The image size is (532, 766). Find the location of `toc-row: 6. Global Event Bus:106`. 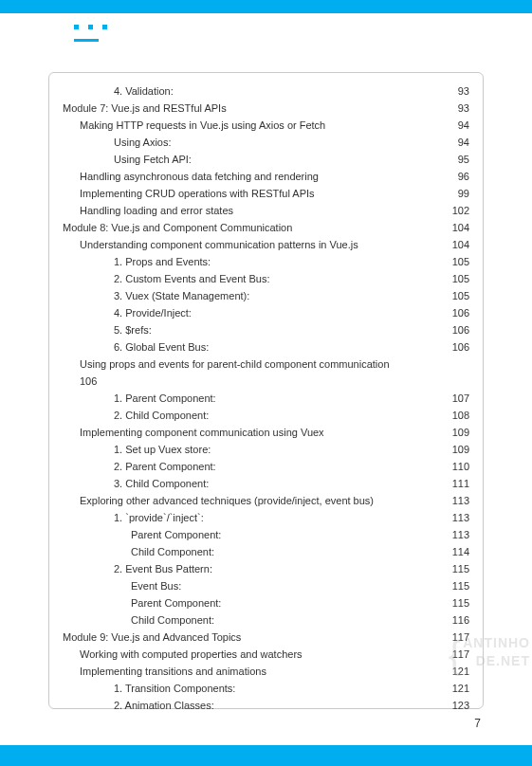

toc-row: 6. Global Event Bus:106 is located at coordinates (266, 347).